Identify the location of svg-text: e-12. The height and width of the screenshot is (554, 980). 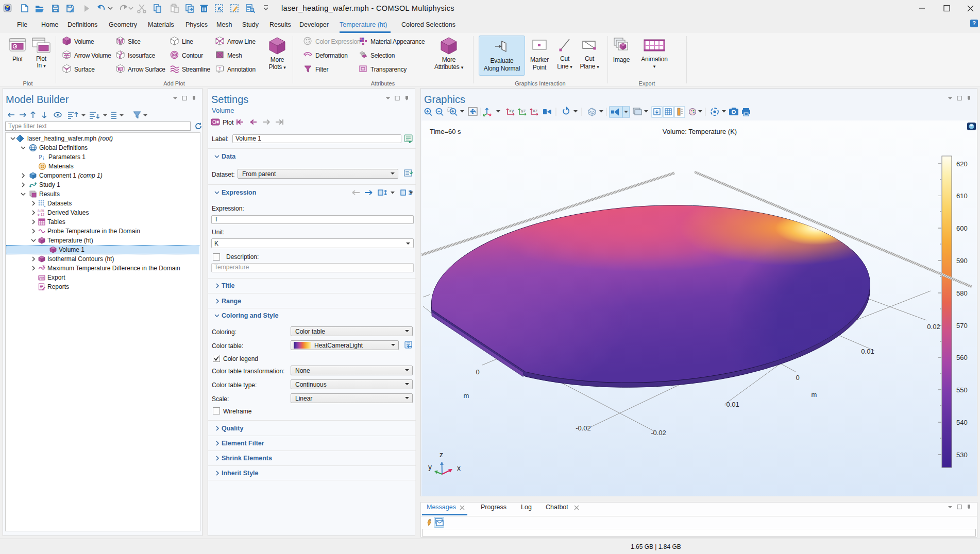
(41, 214).